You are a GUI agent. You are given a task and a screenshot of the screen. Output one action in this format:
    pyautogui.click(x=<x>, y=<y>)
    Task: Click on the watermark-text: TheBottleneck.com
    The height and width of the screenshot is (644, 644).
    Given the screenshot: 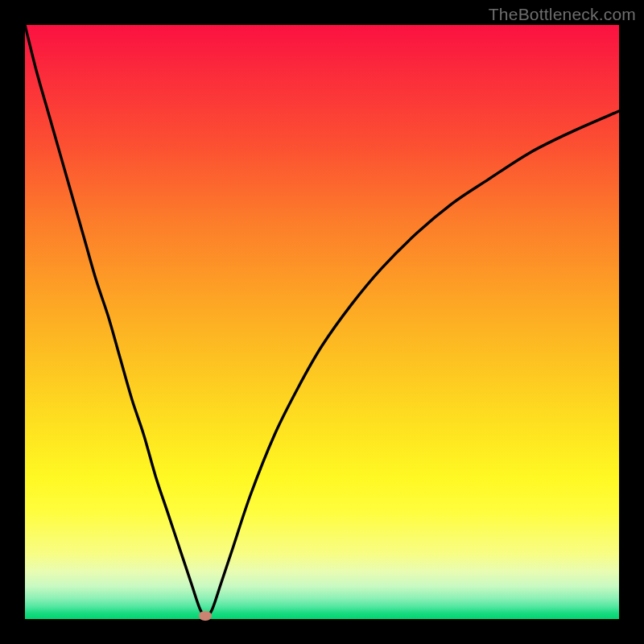 What is the action you would take?
    pyautogui.click(x=562, y=14)
    